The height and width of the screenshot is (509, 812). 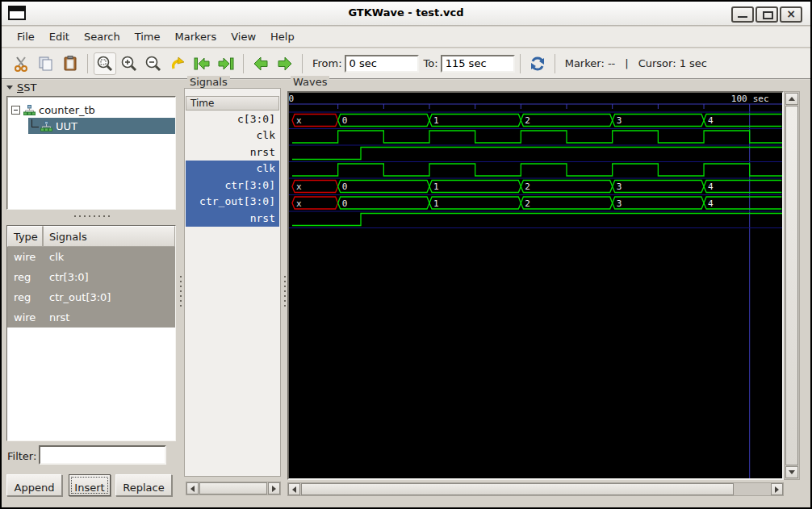 What do you see at coordinates (178, 64) in the screenshot?
I see `undo-arrow-icon` at bounding box center [178, 64].